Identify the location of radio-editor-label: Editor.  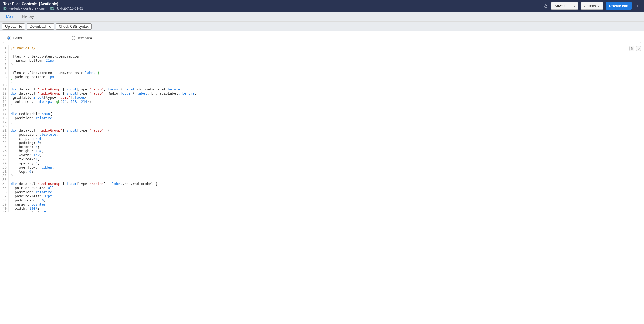
(18, 38).